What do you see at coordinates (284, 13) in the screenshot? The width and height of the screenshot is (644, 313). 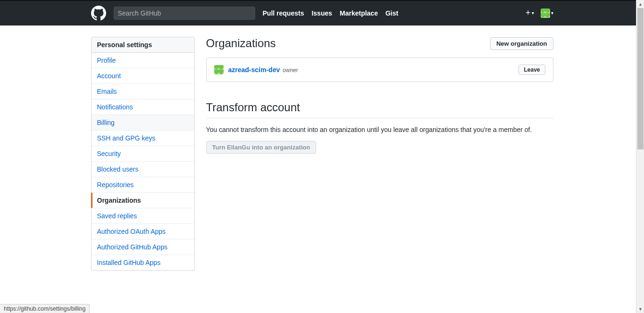 I see `nav-pull-requests: Pull requests` at bounding box center [284, 13].